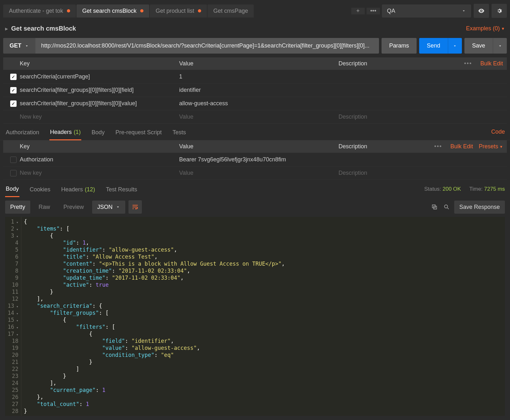 The image size is (510, 420). What do you see at coordinates (373, 11) in the screenshot?
I see `tabs-overflow-button: •••` at bounding box center [373, 11].